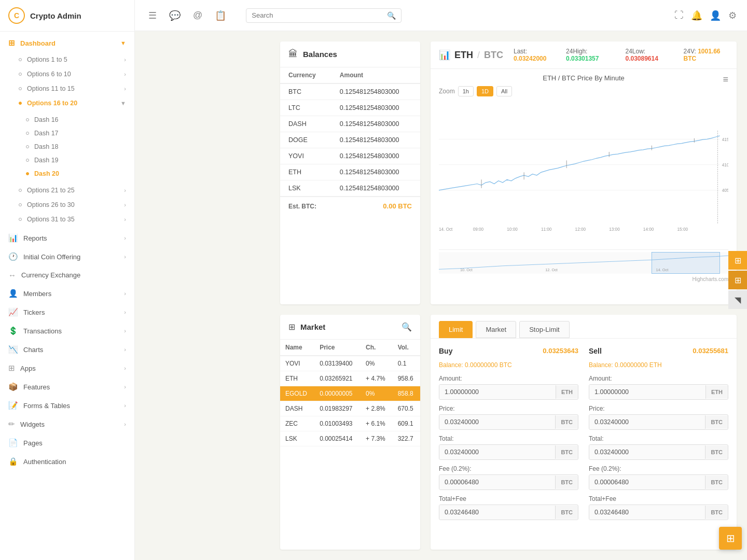 The image size is (747, 560). What do you see at coordinates (51, 275) in the screenshot?
I see `currency-label: Currency Exchange` at bounding box center [51, 275].